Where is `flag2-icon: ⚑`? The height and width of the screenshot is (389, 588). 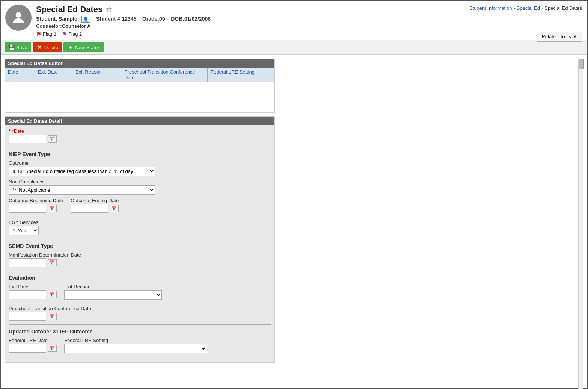
flag2-icon: ⚑ is located at coordinates (64, 34).